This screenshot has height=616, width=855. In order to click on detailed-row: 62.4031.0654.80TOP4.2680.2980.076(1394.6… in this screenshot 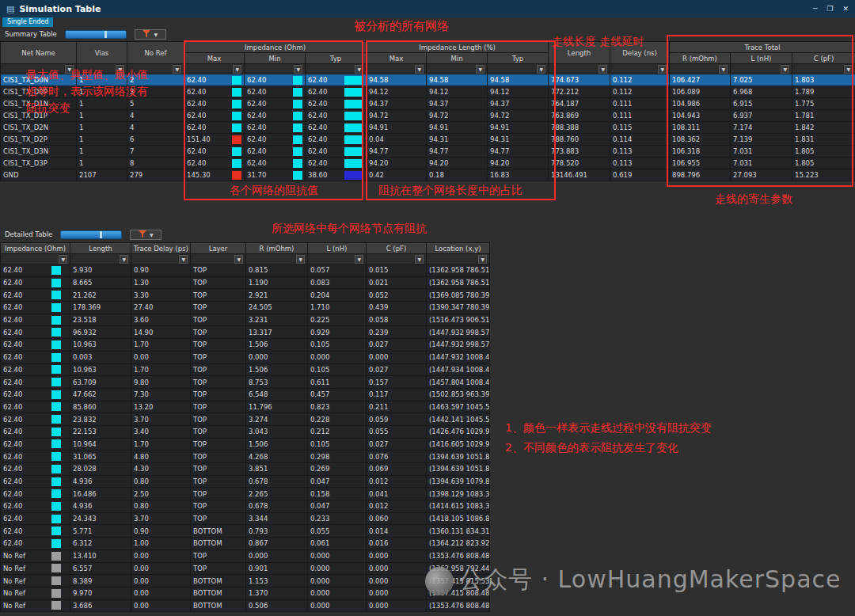, I will do `click(245, 457)`.